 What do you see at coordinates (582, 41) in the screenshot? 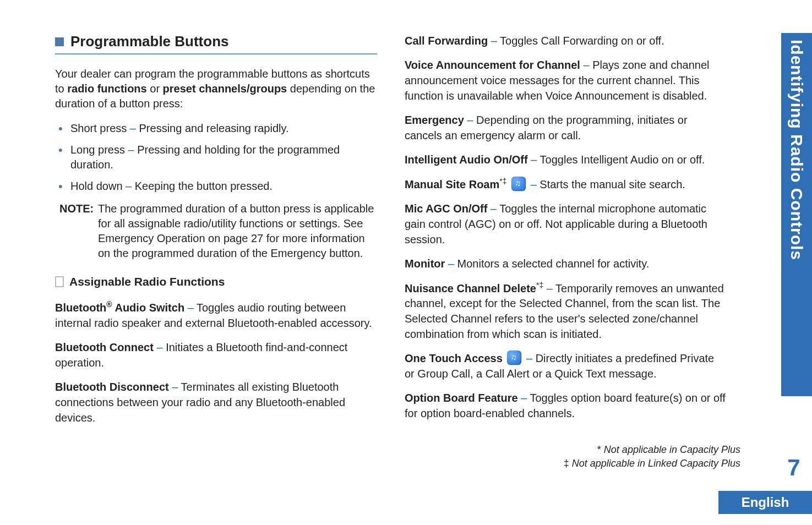
I see `function-desc: Toggles Call Forwarding on or off.` at bounding box center [582, 41].